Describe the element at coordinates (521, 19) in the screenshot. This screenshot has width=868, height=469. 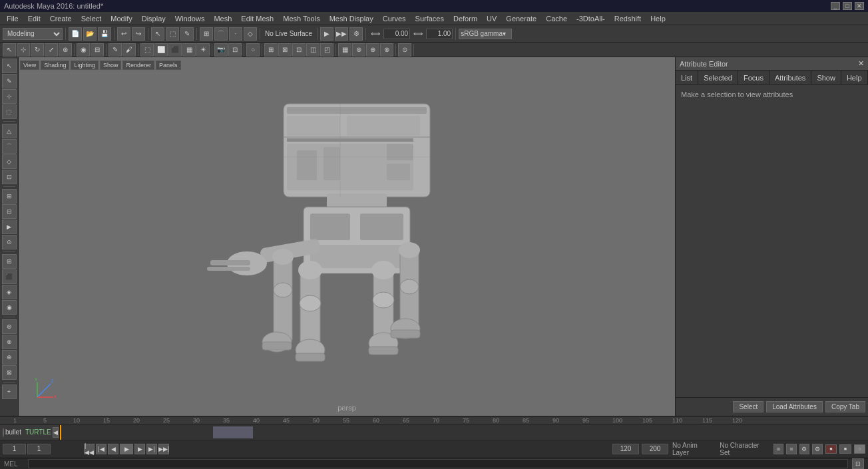
I see `menu-generate: Generate` at that location.